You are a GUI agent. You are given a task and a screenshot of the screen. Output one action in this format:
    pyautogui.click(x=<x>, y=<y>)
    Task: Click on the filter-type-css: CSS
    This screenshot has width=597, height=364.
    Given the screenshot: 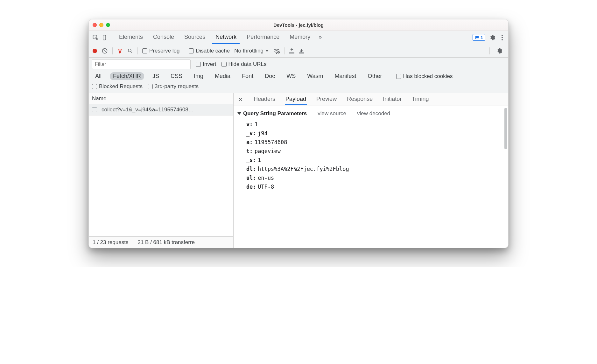 What is the action you would take?
    pyautogui.click(x=176, y=76)
    